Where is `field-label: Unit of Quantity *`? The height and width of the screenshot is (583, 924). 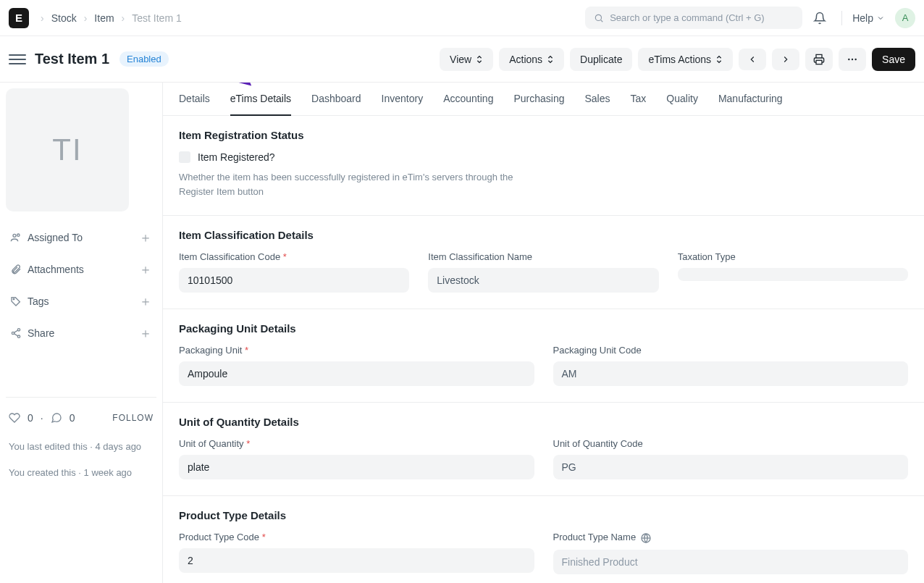 field-label: Unit of Quantity * is located at coordinates (356, 443).